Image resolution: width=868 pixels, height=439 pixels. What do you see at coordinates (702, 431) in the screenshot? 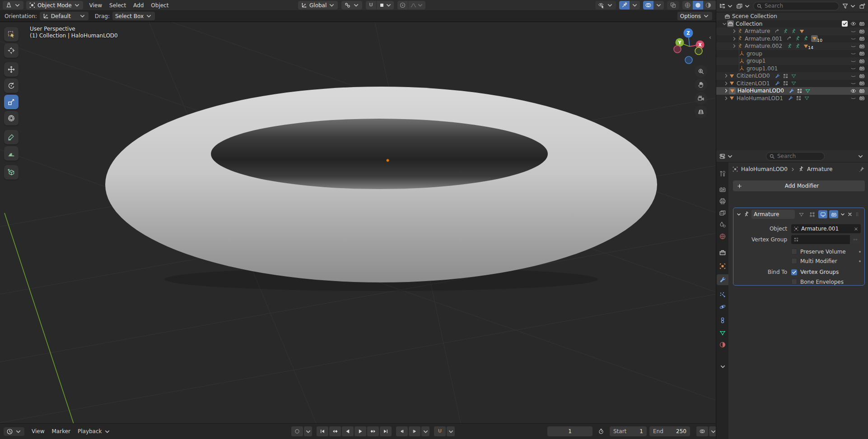
I see `timeline-overlays-toggle` at bounding box center [702, 431].